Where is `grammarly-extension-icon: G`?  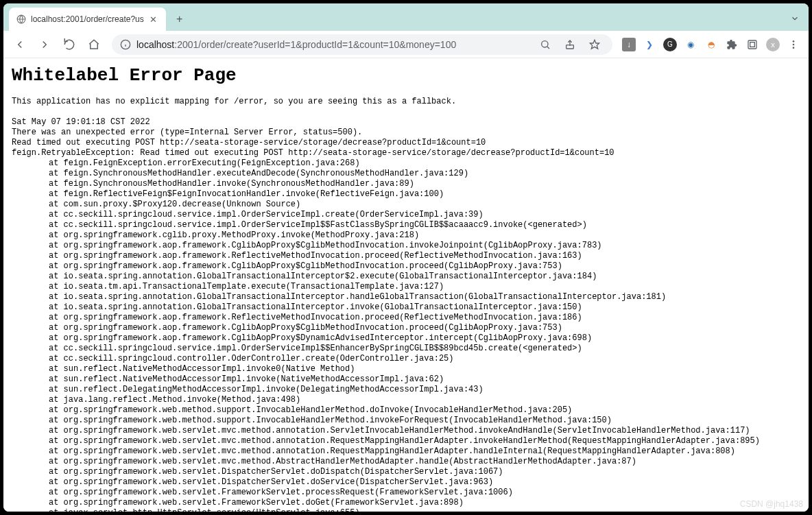 grammarly-extension-icon: G is located at coordinates (670, 45).